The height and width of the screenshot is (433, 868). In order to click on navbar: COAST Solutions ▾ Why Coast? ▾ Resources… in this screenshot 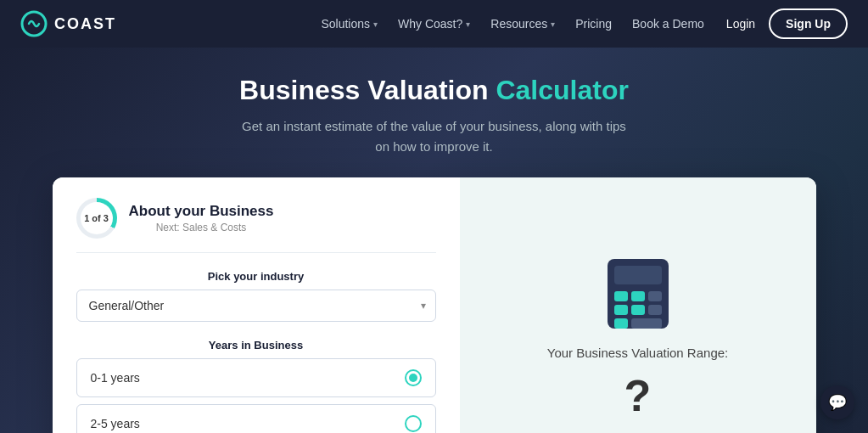, I will do `click(434, 24)`.